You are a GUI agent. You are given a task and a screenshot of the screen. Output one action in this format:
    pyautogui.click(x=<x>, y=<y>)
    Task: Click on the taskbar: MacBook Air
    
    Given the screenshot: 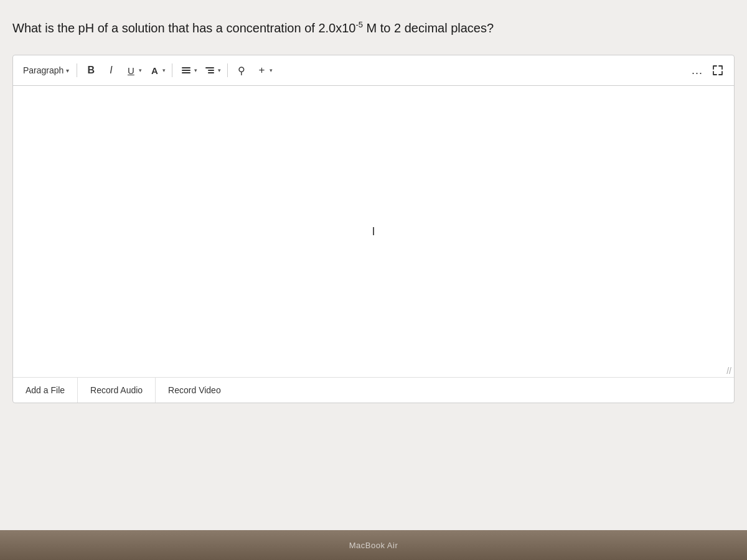 What is the action you would take?
    pyautogui.click(x=374, y=545)
    